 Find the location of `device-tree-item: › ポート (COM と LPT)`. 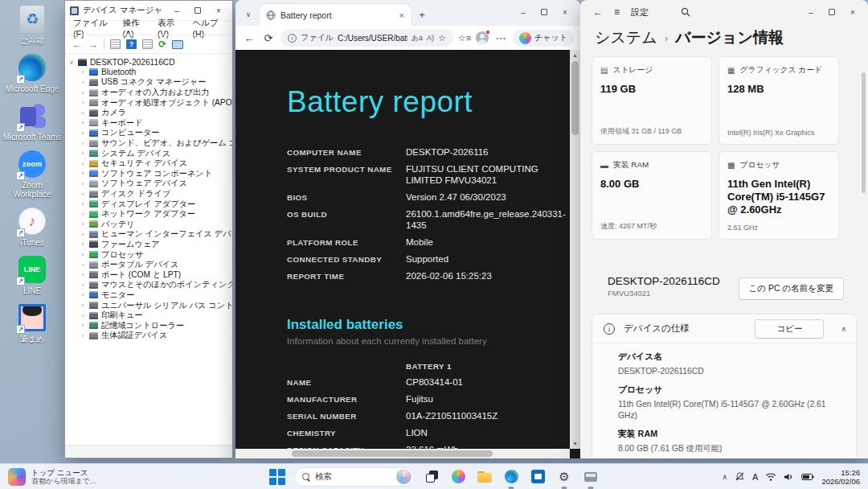

device-tree-item: › ポート (COM と LPT) is located at coordinates (150, 275).